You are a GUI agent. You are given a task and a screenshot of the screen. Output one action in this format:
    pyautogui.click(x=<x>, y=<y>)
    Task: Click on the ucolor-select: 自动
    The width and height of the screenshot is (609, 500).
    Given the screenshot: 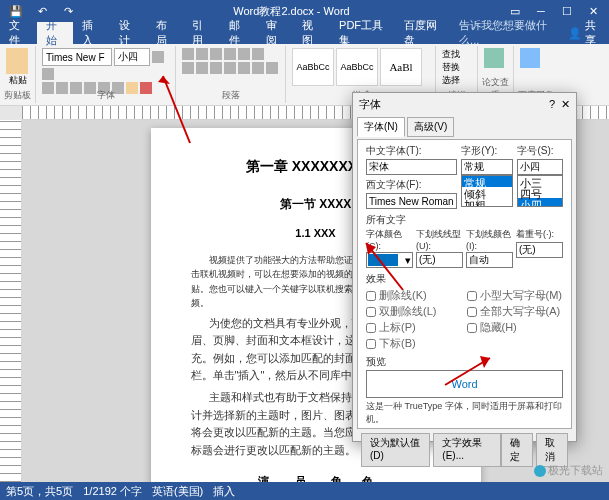 What is the action you would take?
    pyautogui.click(x=490, y=260)
    